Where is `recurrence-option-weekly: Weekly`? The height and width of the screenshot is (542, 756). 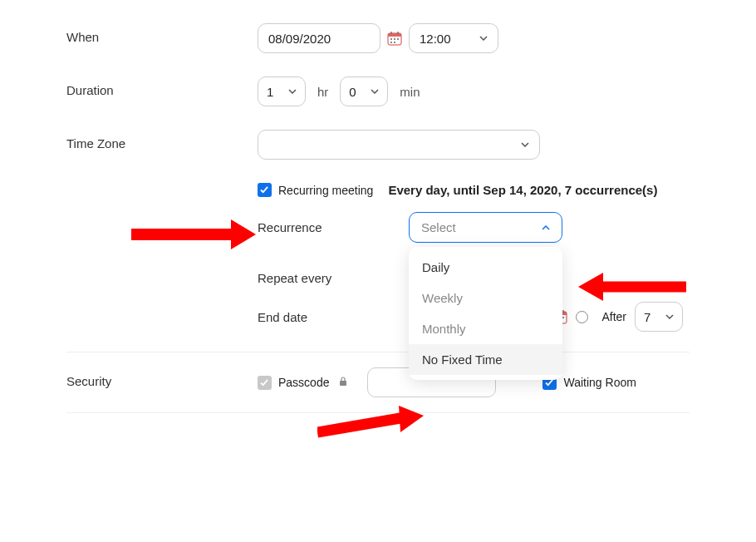
recurrence-option-weekly: Weekly is located at coordinates (485, 298).